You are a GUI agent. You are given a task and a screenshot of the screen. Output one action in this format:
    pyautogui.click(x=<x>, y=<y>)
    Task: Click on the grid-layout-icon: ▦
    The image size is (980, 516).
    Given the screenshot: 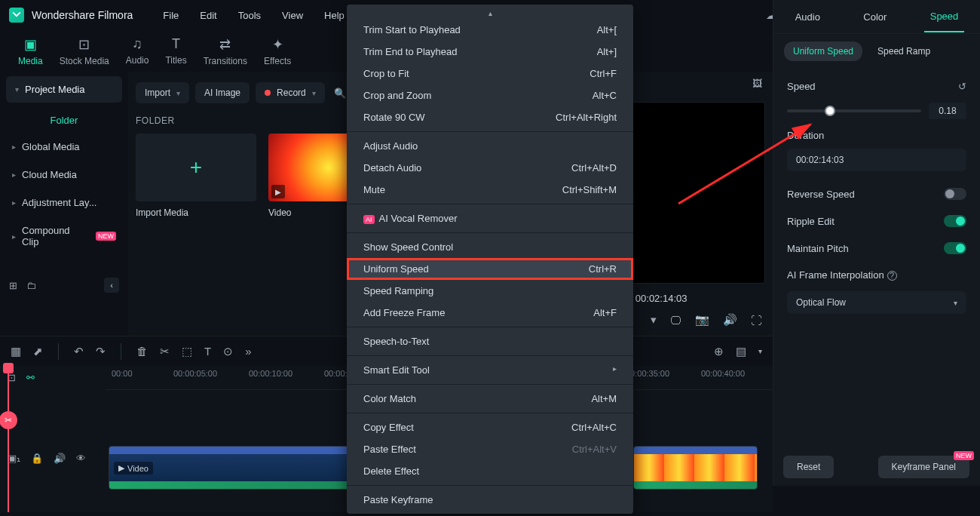 What is the action you would take?
    pyautogui.click(x=16, y=352)
    